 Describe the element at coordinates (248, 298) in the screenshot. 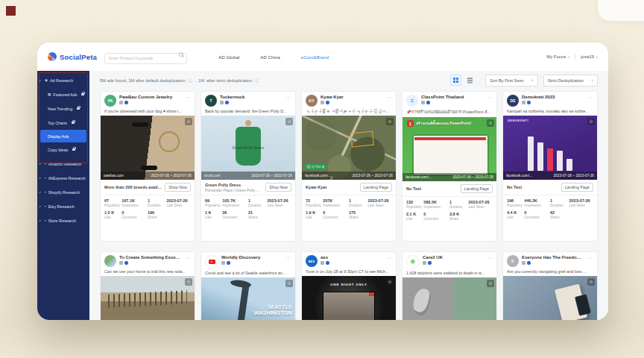

I see `ad-media: SEATTLE WASHINGTON ☆` at that location.